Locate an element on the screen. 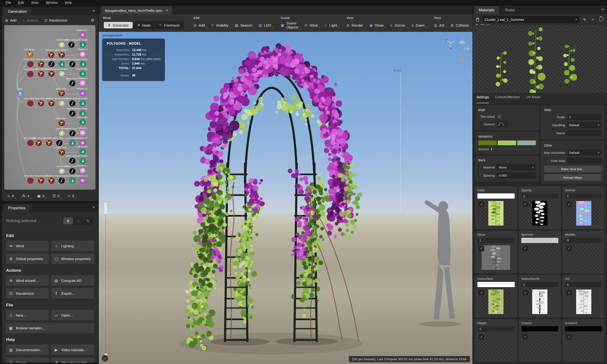  edit-material-icon: ✎ is located at coordinates (584, 20).